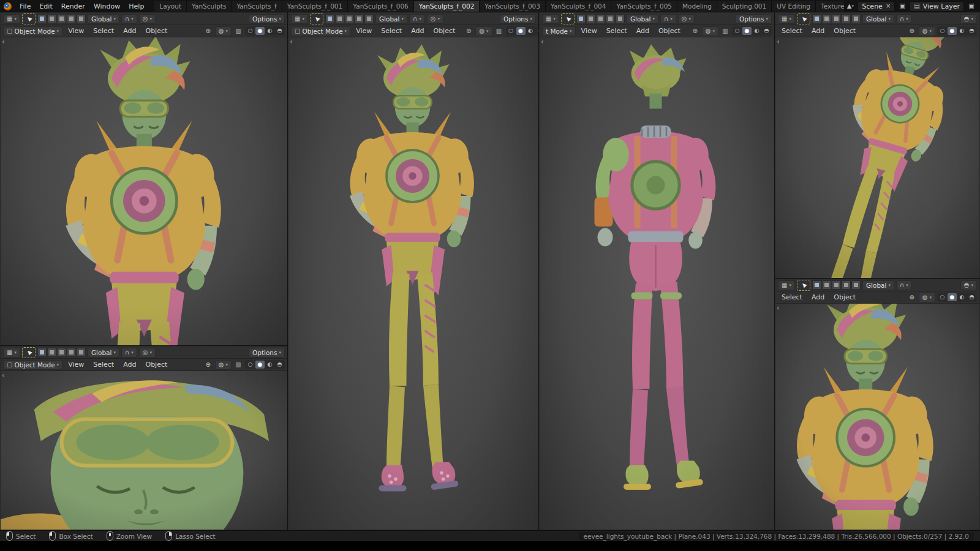 This screenshot has width=980, height=551. I want to click on workspace-tab: UV Editing, so click(794, 6).